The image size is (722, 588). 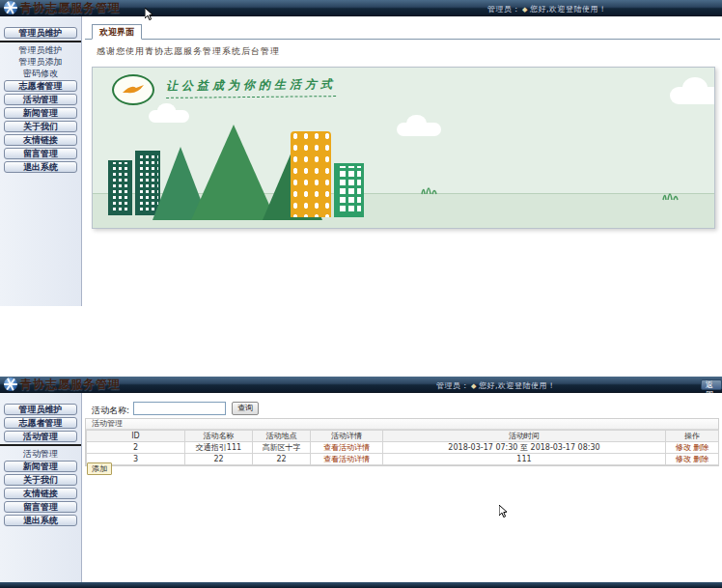 What do you see at coordinates (188, 52) in the screenshot?
I see `welcome-text: 感谢您使用青协志愿服务管理系统后台管理` at bounding box center [188, 52].